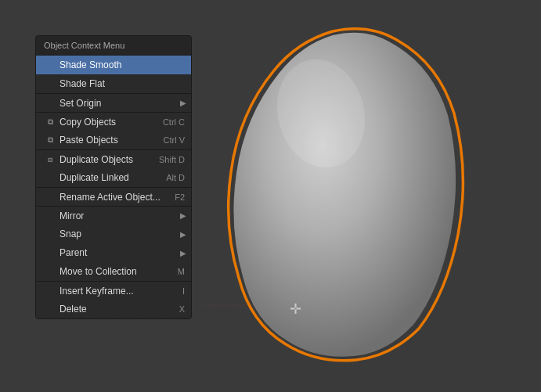 The width and height of the screenshot is (541, 392). What do you see at coordinates (114, 290) in the screenshot?
I see `menu-item-insert-keyframe: Insert Keyframe...I` at bounding box center [114, 290].